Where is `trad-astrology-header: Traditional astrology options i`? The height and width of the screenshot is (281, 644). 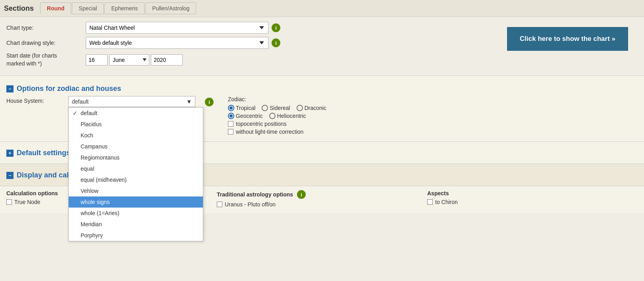 trad-astrology-header: Traditional astrology options i is located at coordinates (319, 194).